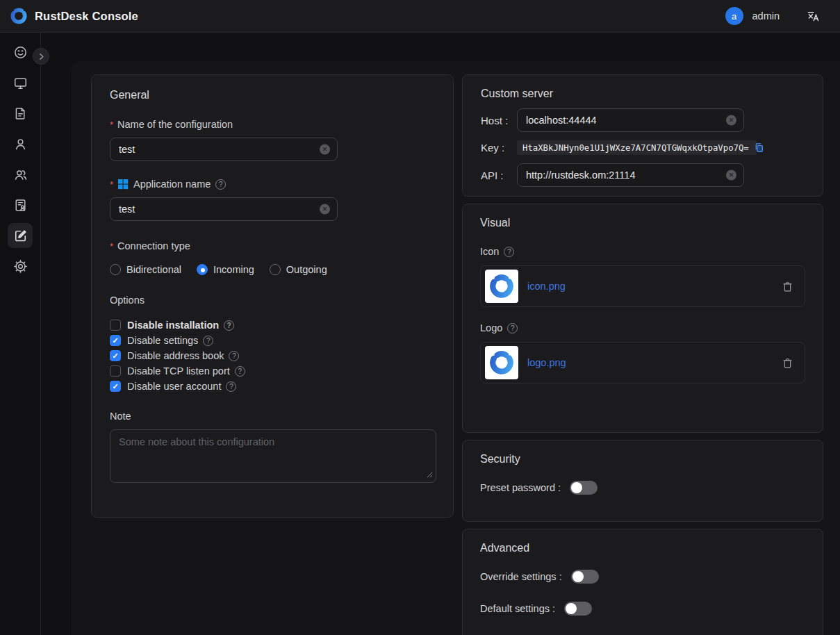 This screenshot has height=635, width=840. I want to click on default-settings-row: Default settings :, so click(643, 609).